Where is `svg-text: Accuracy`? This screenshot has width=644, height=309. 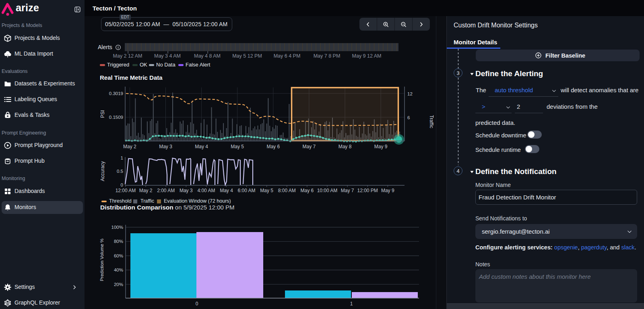
svg-text: Accuracy is located at coordinates (103, 171).